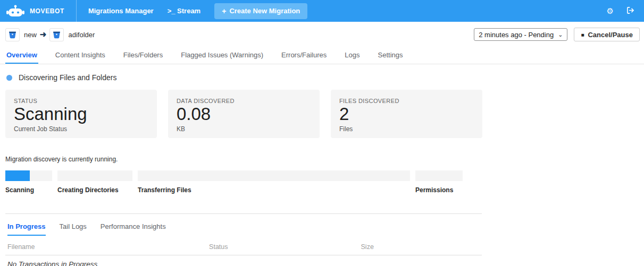  I want to click on empty-table-message: No Transactions in Progress, so click(244, 261).